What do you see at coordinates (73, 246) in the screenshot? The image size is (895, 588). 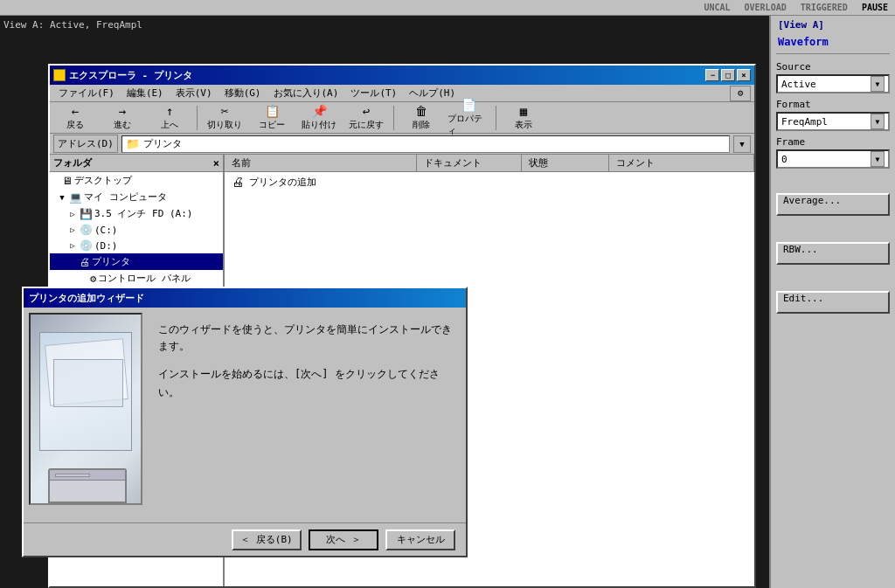 I see `expand-icon-d: ▷` at bounding box center [73, 246].